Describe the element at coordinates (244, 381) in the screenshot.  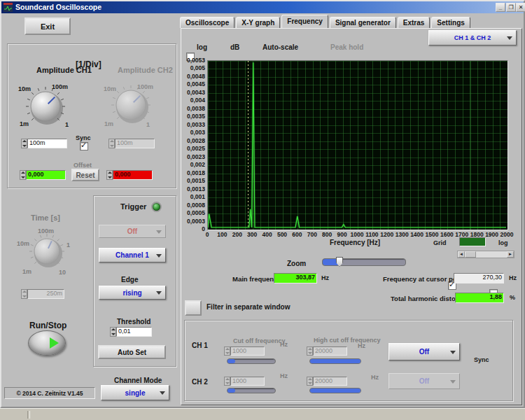
I see `filter-ch2-low-value: 1000` at that location.